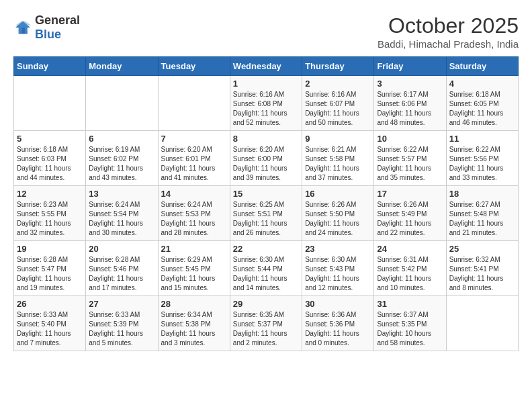 The width and height of the screenshot is (532, 411). Describe the element at coordinates (50, 158) in the screenshot. I see `calendar-cell: 5Sunrise: 6:18 AM Sunset: 6:03 PM Daylig…` at that location.